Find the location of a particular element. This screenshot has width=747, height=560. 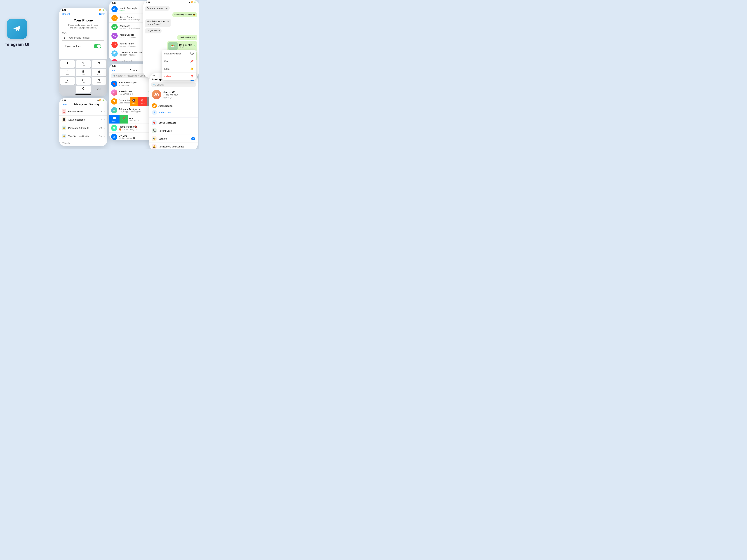

sync-row: Sync Contacts is located at coordinates (83, 46).